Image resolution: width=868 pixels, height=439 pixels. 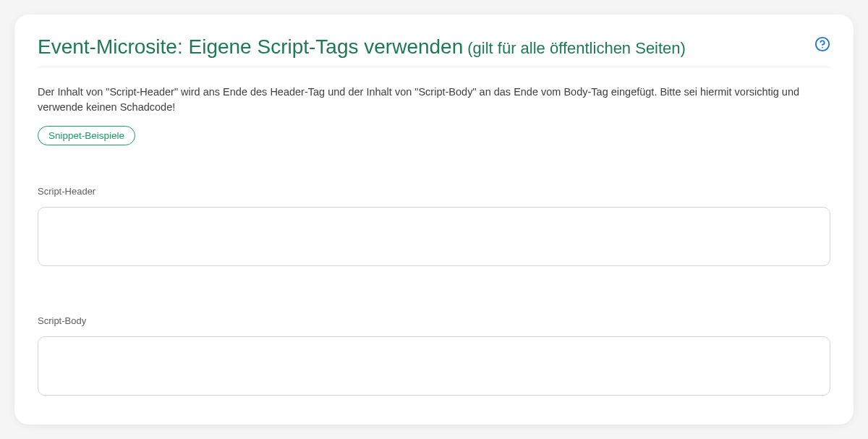 I want to click on script-header-input, so click(x=434, y=236).